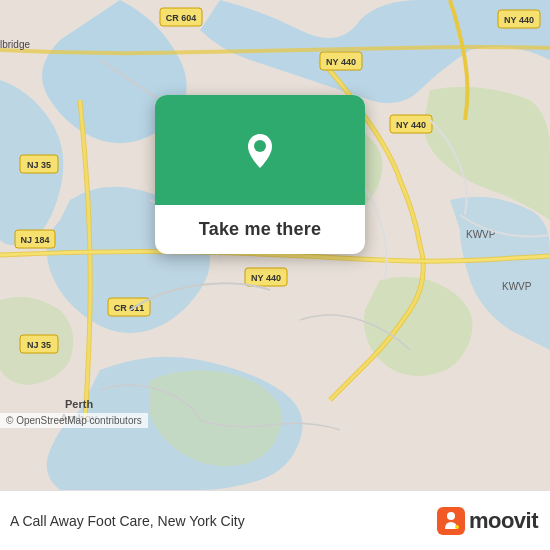  I want to click on moovit-brand-icon, so click(451, 521).